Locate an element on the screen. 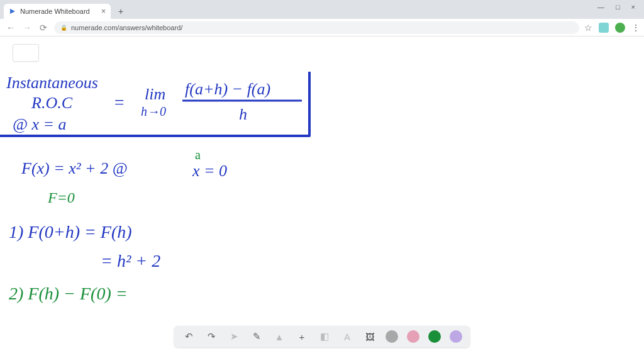 Image resolution: width=644 pixels, height=351 pixels. hw-step1b: = h² + 2 is located at coordinates (131, 260).